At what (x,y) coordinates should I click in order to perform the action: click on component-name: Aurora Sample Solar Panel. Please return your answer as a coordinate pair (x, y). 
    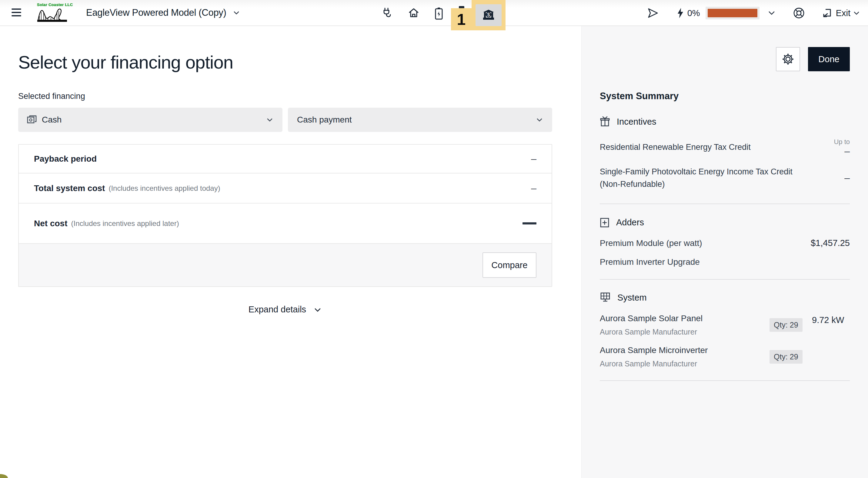
    Looking at the image, I should click on (685, 318).